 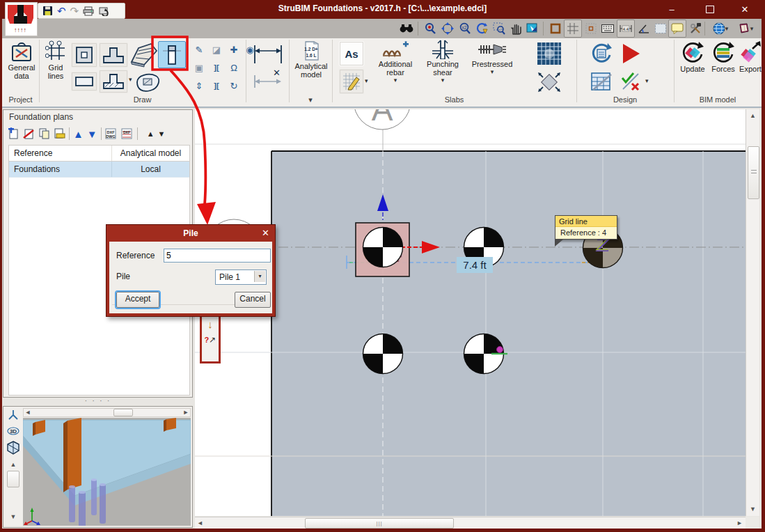 I want to click on preview-vscroll-thumb, so click(x=13, y=479).